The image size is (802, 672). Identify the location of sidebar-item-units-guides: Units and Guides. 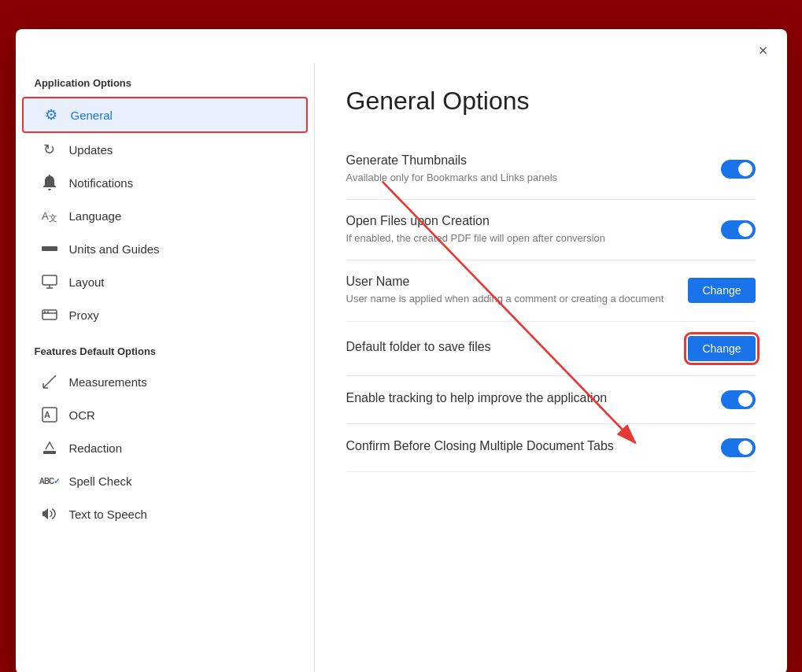
(165, 249).